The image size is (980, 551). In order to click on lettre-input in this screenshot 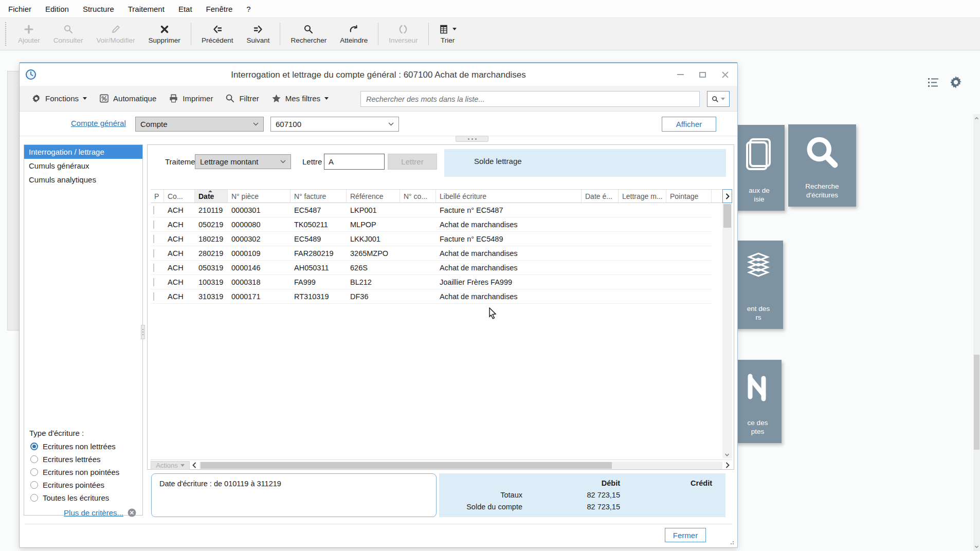, I will do `click(354, 161)`.